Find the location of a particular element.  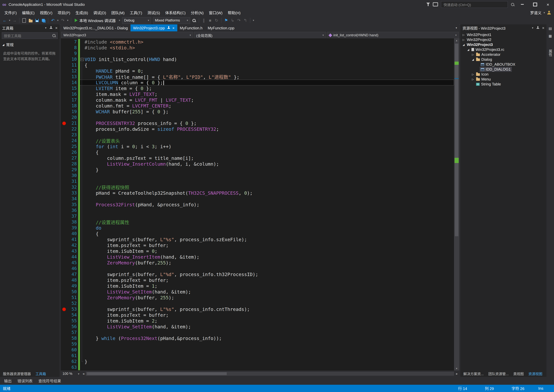

solution-configurations-combo: Debug▾ is located at coordinates (137, 20).